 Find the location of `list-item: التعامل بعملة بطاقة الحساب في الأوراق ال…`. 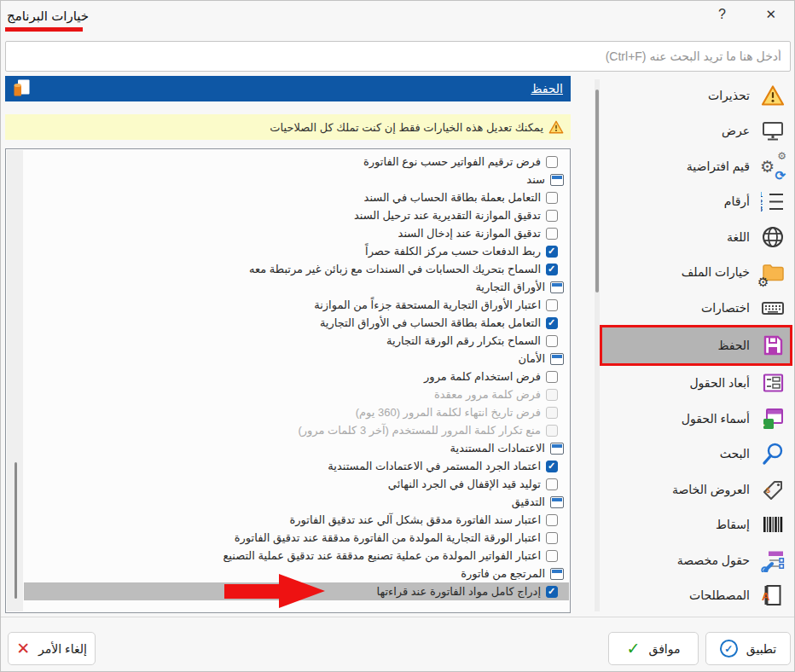

list-item: التعامل بعملة بطاقة الحساب في الأوراق ال… is located at coordinates (297, 322).